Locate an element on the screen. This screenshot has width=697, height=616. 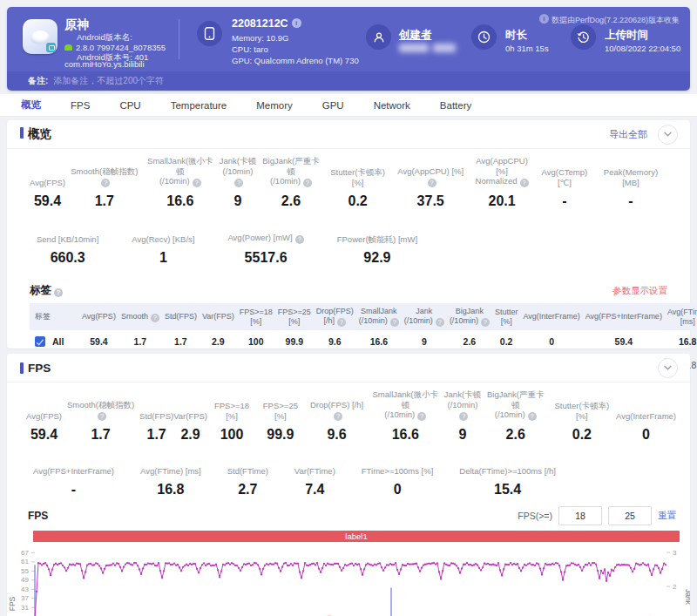
tab-cpu: CPU is located at coordinates (130, 105).